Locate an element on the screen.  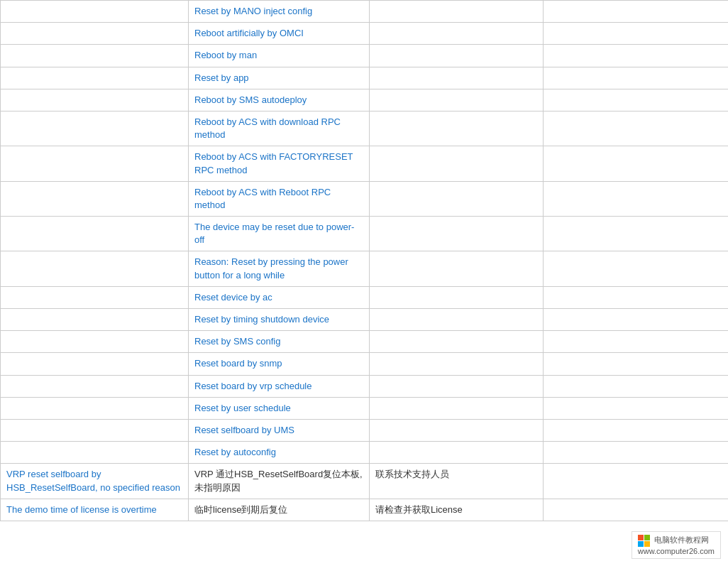
col2-cell: Reboot by man is located at coordinates (280, 55).